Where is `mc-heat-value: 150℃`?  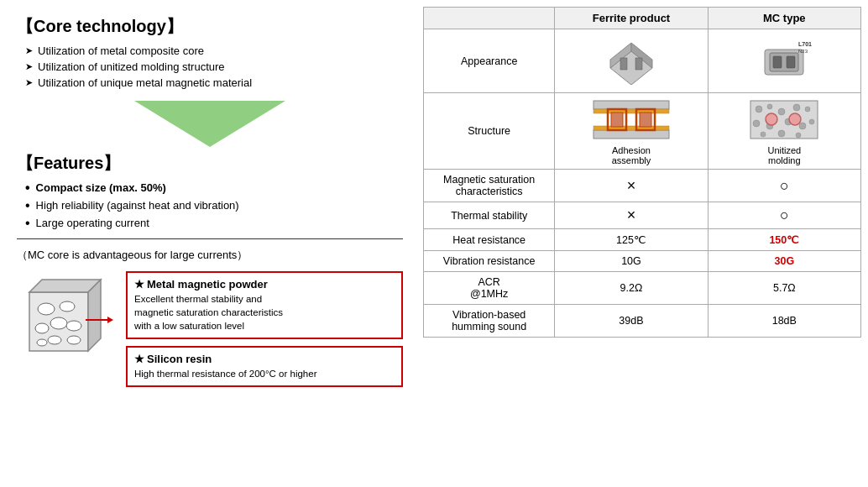
mc-heat-value: 150℃ is located at coordinates (784, 240).